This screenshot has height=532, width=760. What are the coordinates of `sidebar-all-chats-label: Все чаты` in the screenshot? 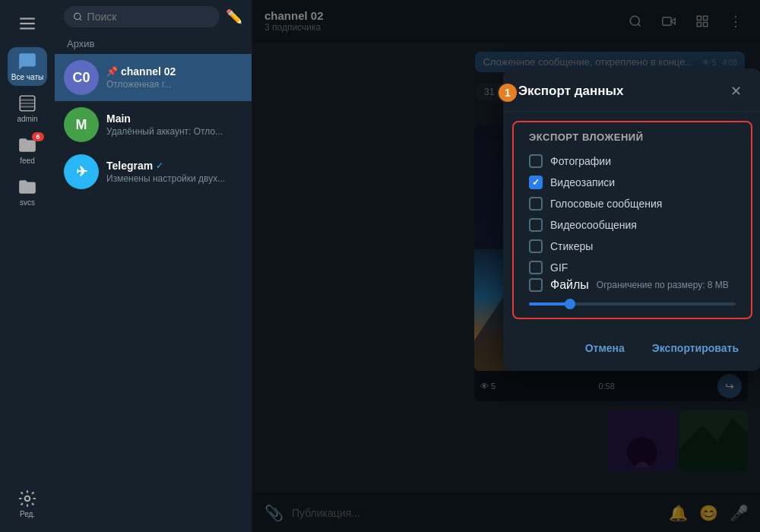 It's located at (27, 78).